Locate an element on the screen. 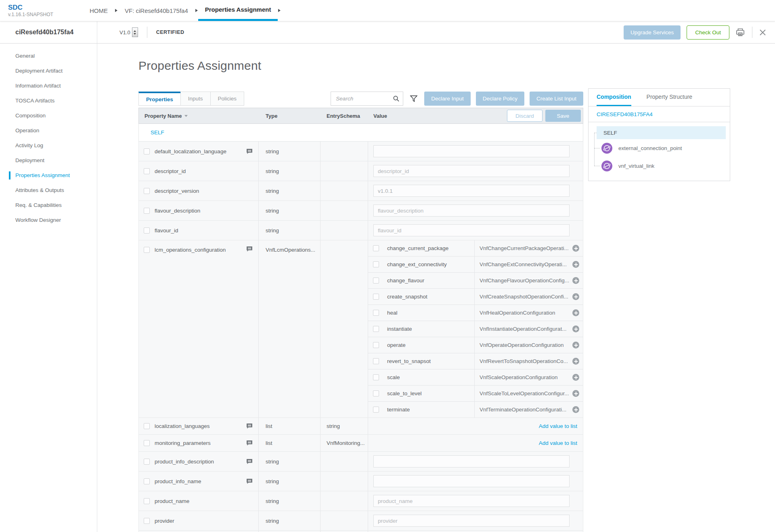 The width and height of the screenshot is (775, 532). tab-label: Properties is located at coordinates (160, 99).